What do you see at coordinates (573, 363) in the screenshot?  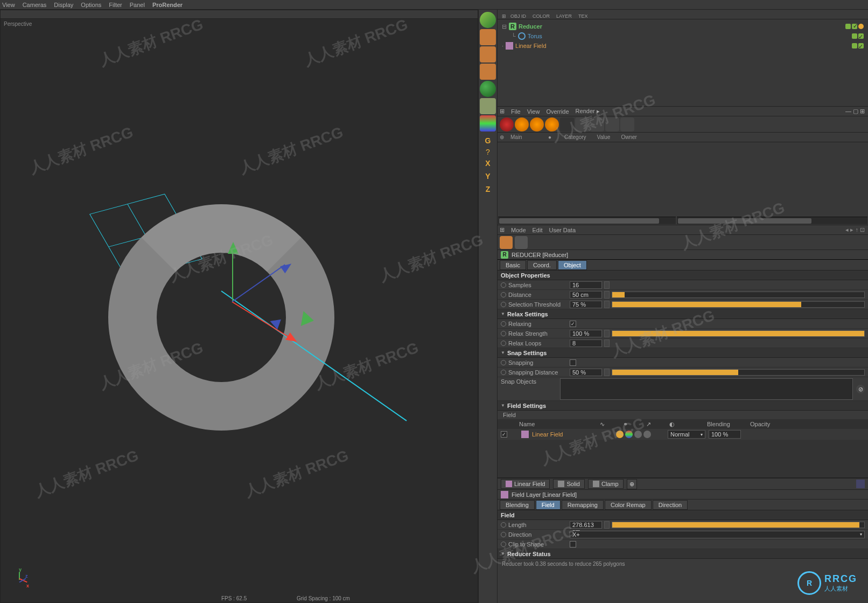 I see `snapping-checkbox` at bounding box center [573, 363].